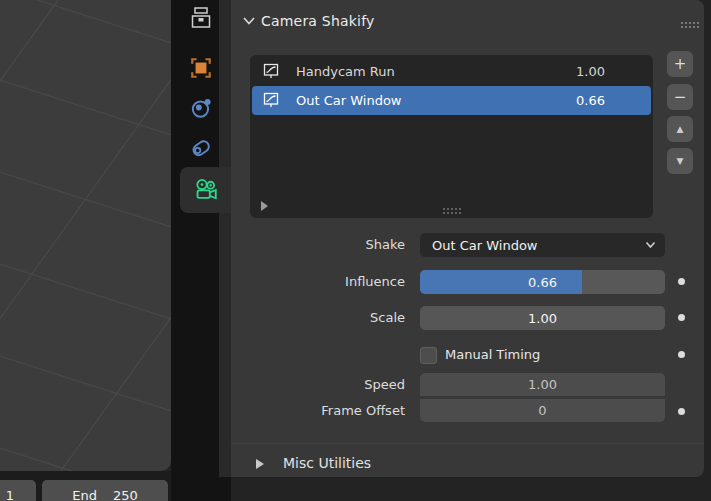 The image size is (711, 501). What do you see at coordinates (680, 64) in the screenshot?
I see `add-shake-button: +` at bounding box center [680, 64].